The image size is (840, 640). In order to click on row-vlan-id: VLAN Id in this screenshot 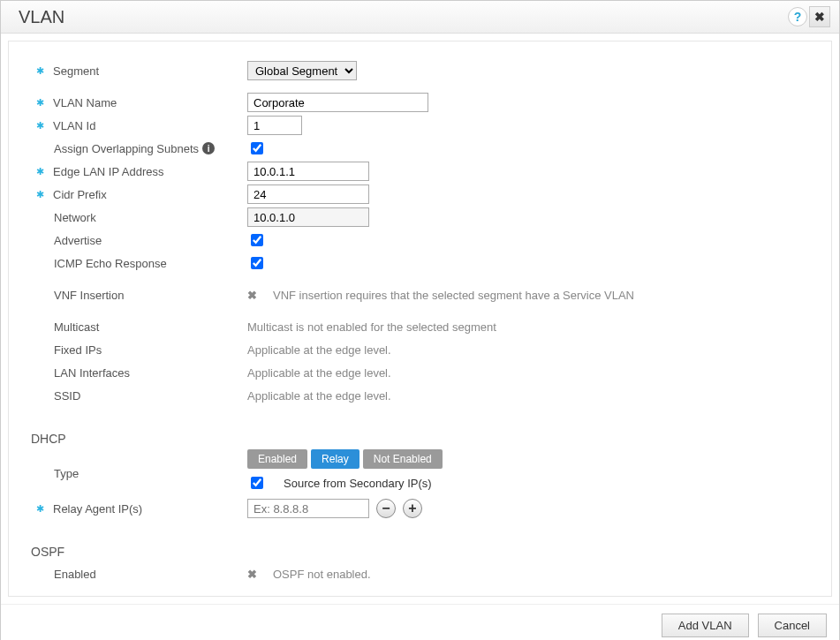, I will do `click(420, 125)`.